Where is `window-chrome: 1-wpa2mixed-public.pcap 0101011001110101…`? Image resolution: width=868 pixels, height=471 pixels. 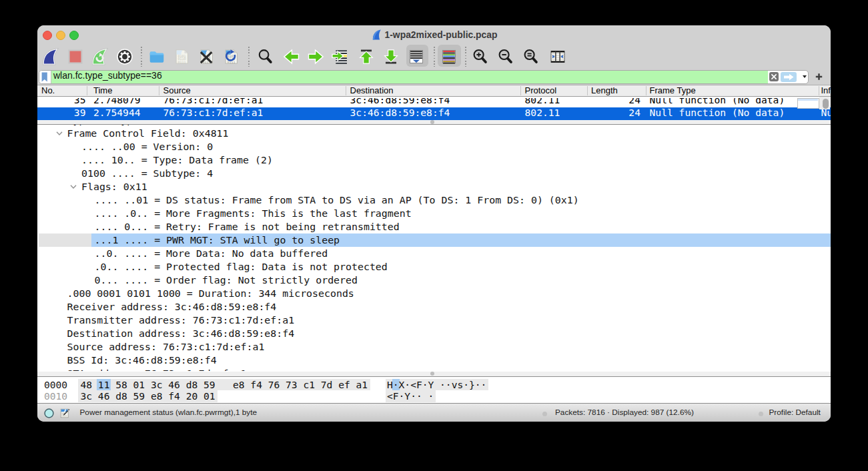
window-chrome: 1-wpa2mixed-public.pcap 0101011001110101… is located at coordinates (434, 55).